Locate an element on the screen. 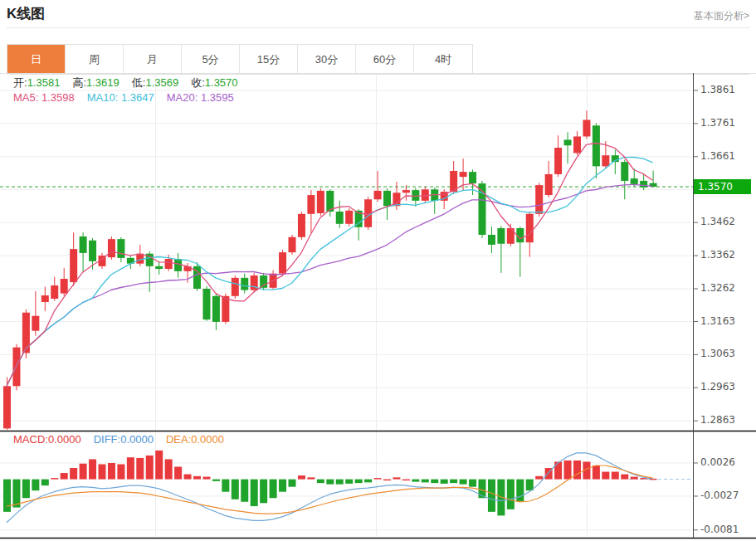 The width and height of the screenshot is (756, 541). ma5-label: MA5: is located at coordinates (26, 98).